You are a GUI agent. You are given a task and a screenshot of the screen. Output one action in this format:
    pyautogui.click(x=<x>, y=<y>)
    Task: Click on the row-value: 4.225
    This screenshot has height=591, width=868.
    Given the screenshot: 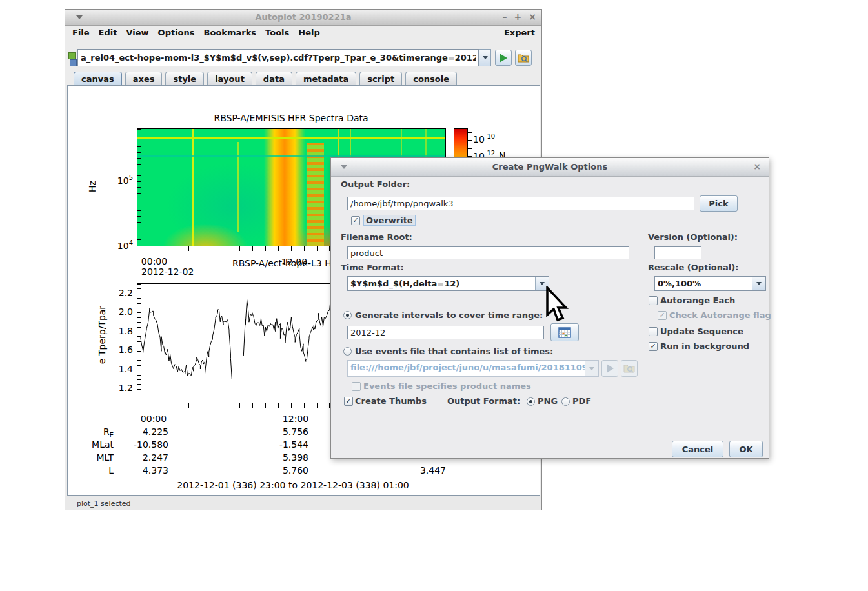 What is the action you would take?
    pyautogui.click(x=149, y=432)
    